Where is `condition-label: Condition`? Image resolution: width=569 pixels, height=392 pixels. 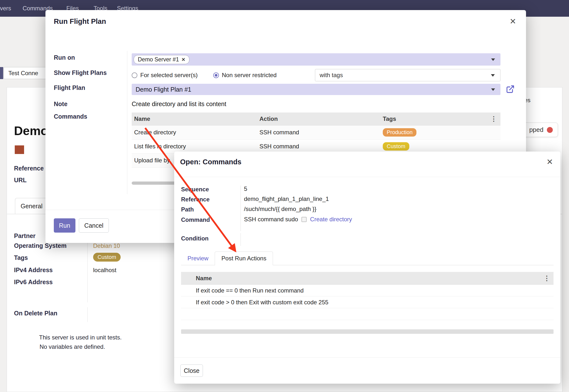 condition-label: Condition is located at coordinates (195, 238).